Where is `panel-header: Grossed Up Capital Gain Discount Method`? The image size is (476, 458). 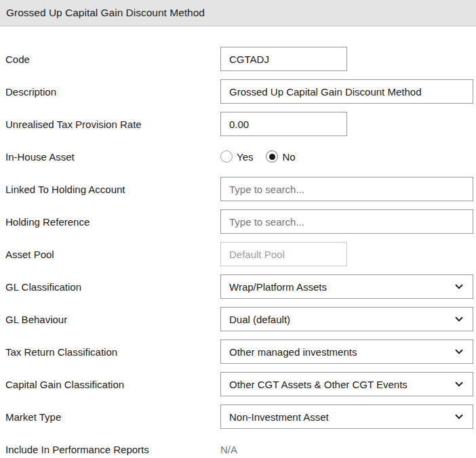 panel-header: Grossed Up Capital Gain Discount Method is located at coordinates (238, 14).